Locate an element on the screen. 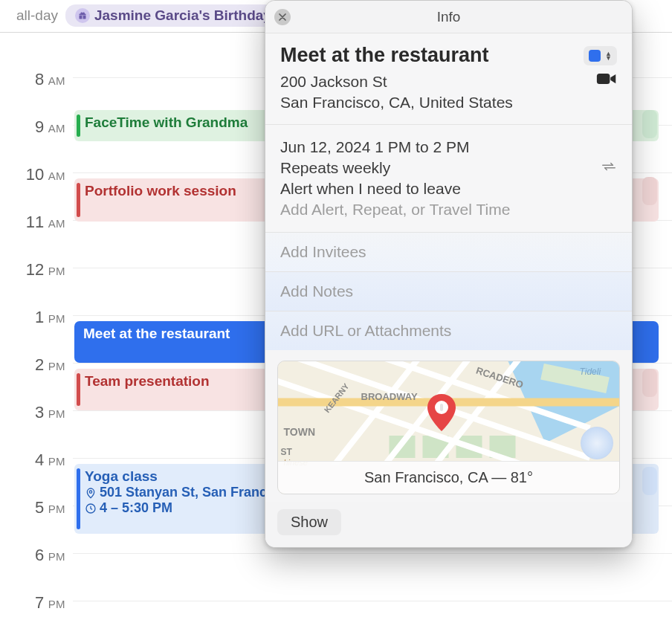 The image size is (672, 620). event-title: FaceTime with Grandma is located at coordinates (167, 122).